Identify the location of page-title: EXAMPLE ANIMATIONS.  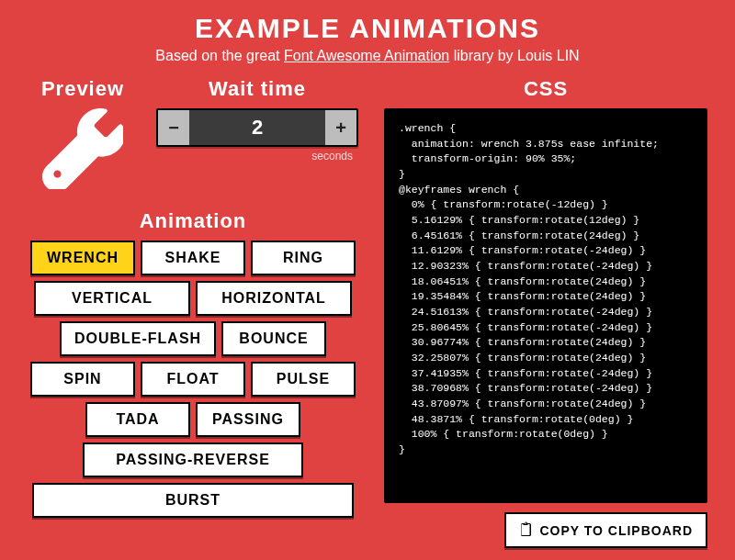
(368, 28).